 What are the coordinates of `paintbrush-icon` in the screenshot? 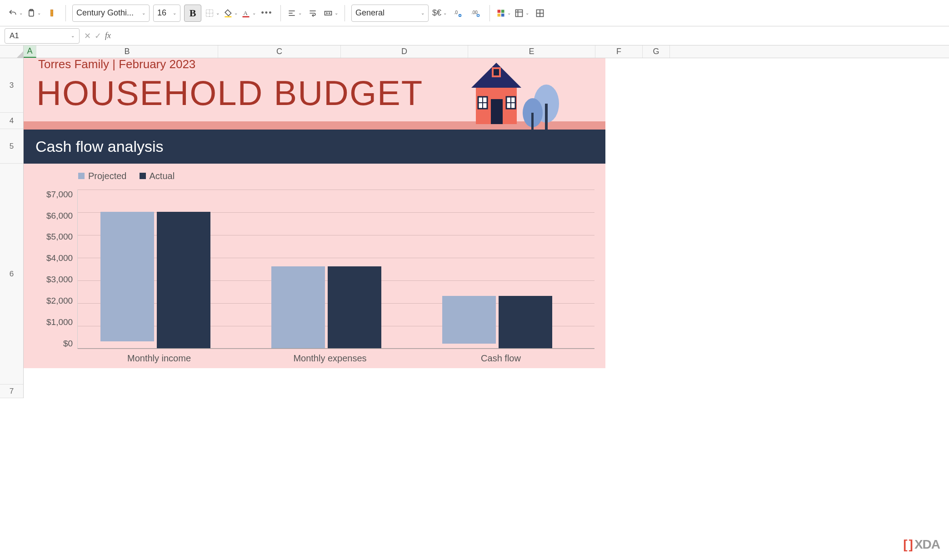 It's located at (52, 13).